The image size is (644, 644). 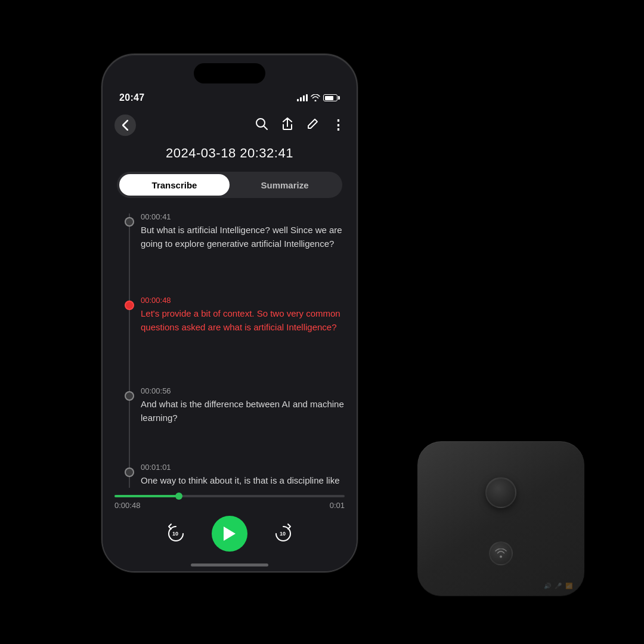 I want to click on time-labels: 0:00:48 0:01, so click(x=230, y=506).